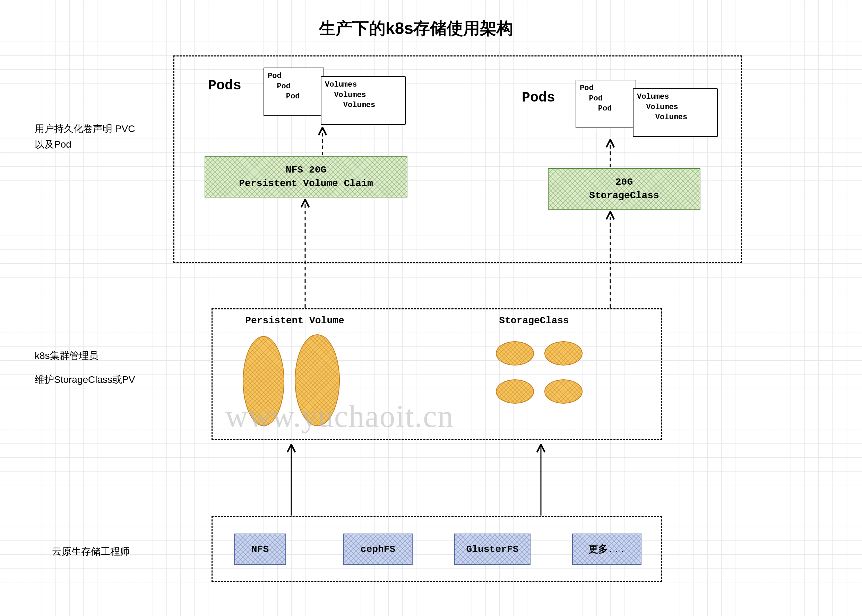 The width and height of the screenshot is (862, 616). Describe the element at coordinates (534, 321) in the screenshot. I see `sc-label: StorageClass` at that location.